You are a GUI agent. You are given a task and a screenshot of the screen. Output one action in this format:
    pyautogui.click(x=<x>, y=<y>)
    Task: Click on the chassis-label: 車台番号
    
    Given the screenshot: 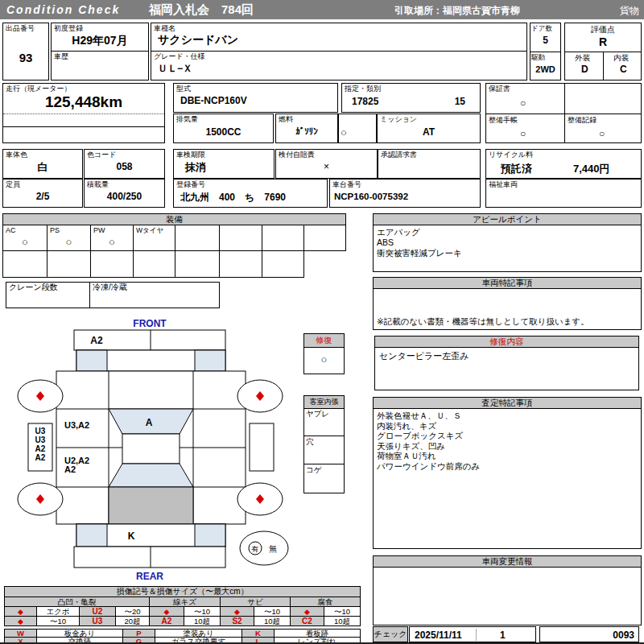 What is the action you would take?
    pyautogui.click(x=347, y=184)
    